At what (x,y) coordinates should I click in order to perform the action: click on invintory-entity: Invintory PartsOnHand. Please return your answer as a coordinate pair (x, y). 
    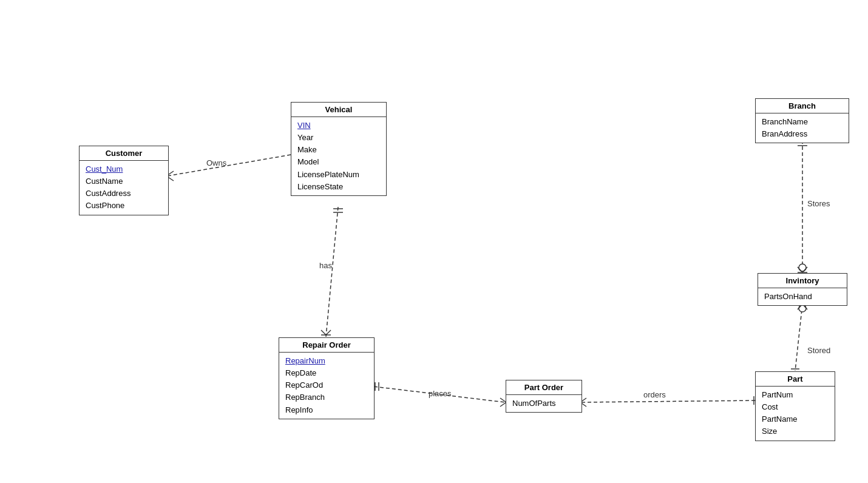
    Looking at the image, I should click on (802, 289).